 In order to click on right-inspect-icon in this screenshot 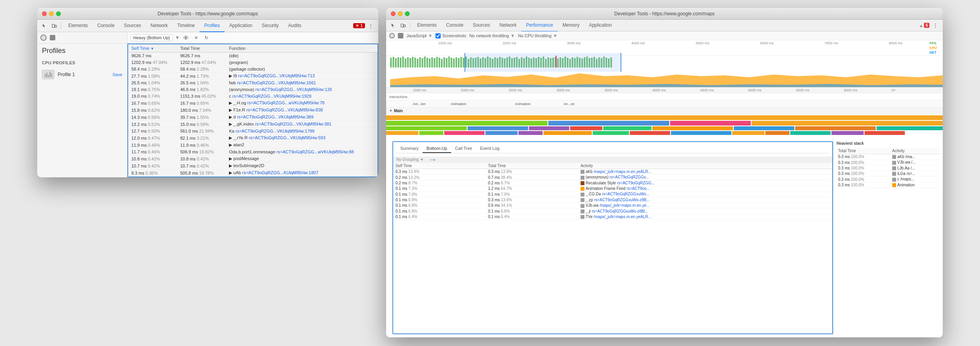, I will do `click(394, 25)`.